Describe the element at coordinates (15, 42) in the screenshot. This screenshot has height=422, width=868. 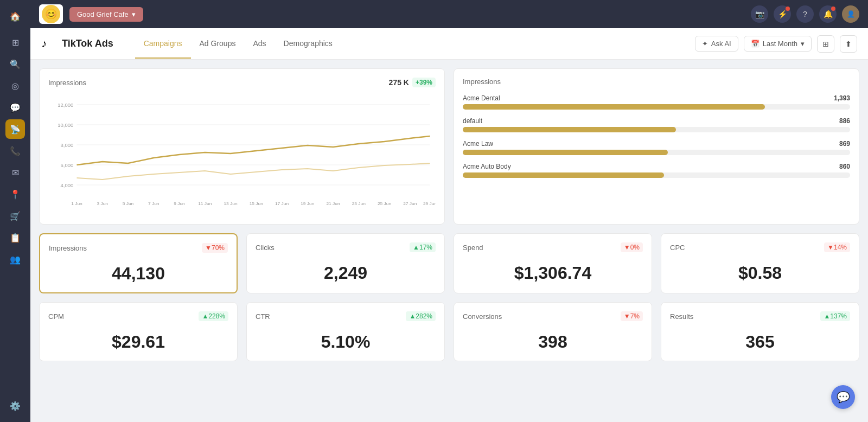
I see `sidebar-item-grid: ⊞` at that location.